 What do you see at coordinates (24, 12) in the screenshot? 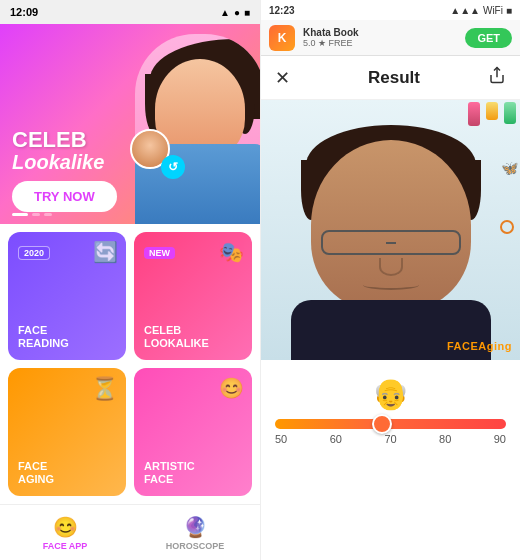
I see `time-left: 12:09` at bounding box center [24, 12].